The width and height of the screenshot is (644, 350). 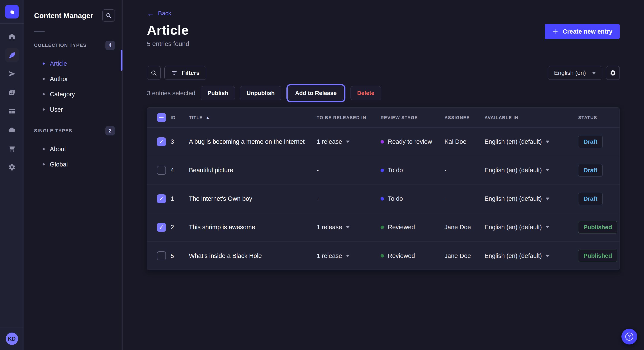 I want to click on create-new-entry-button: Create new entry, so click(x=582, y=31).